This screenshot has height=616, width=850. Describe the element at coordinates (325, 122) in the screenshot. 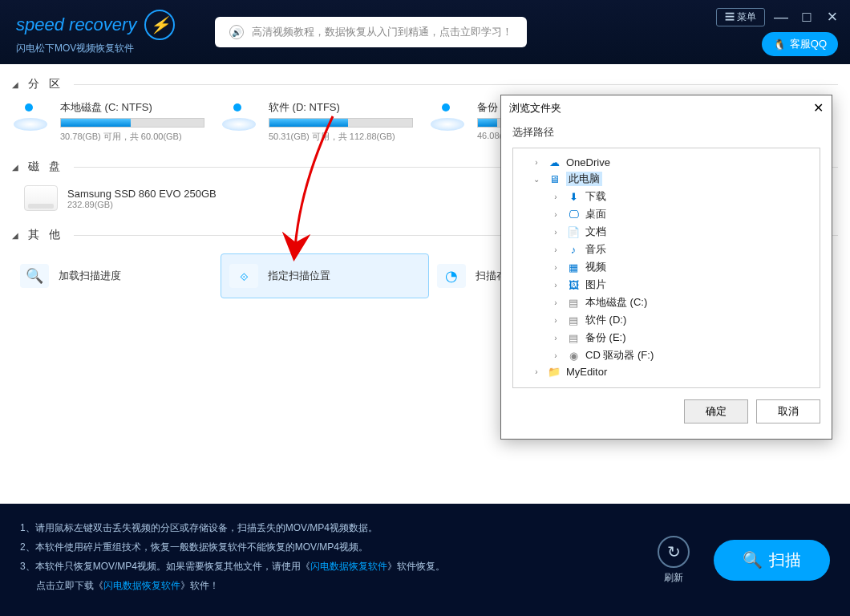

I see `drive-d: 软件 (D: NTFS) 50.31(GB) 可用，共 112.88(GB)` at that location.